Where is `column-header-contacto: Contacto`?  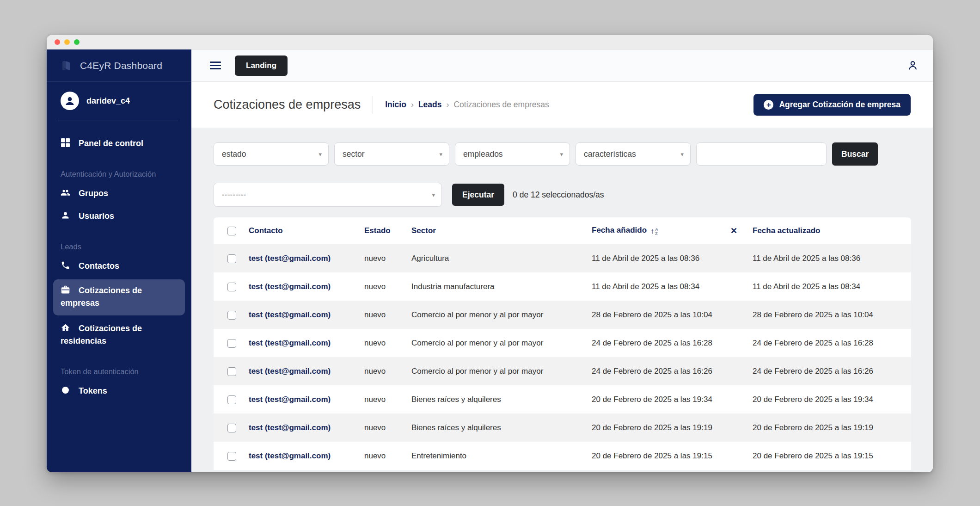
column-header-contacto: Contacto is located at coordinates (303, 231).